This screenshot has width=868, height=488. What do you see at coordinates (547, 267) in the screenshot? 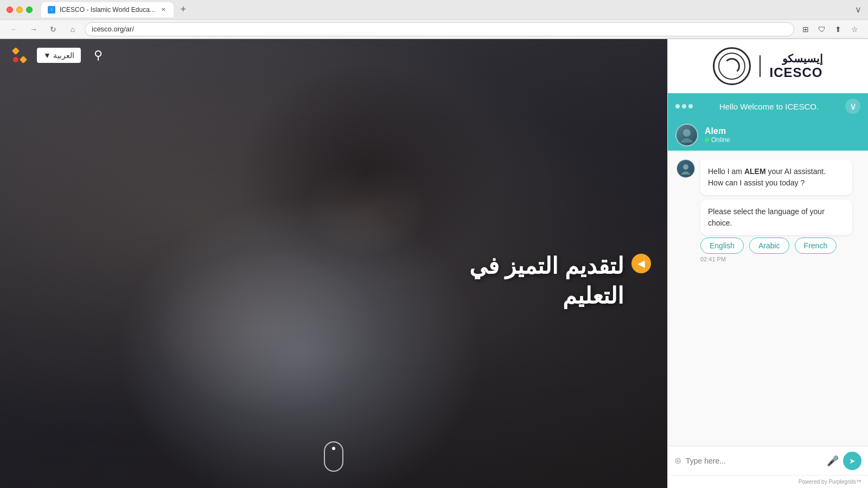
I see `hero-line1: لتقديم التميز في` at bounding box center [547, 267].